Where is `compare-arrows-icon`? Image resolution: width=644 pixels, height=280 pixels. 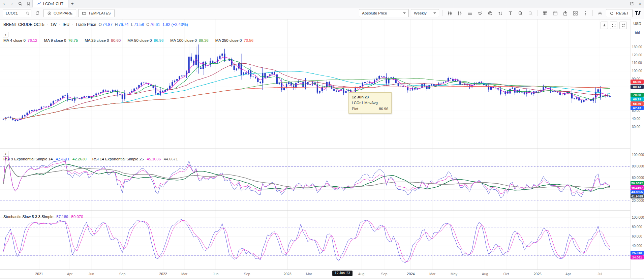 compare-arrows-icon is located at coordinates (500, 13).